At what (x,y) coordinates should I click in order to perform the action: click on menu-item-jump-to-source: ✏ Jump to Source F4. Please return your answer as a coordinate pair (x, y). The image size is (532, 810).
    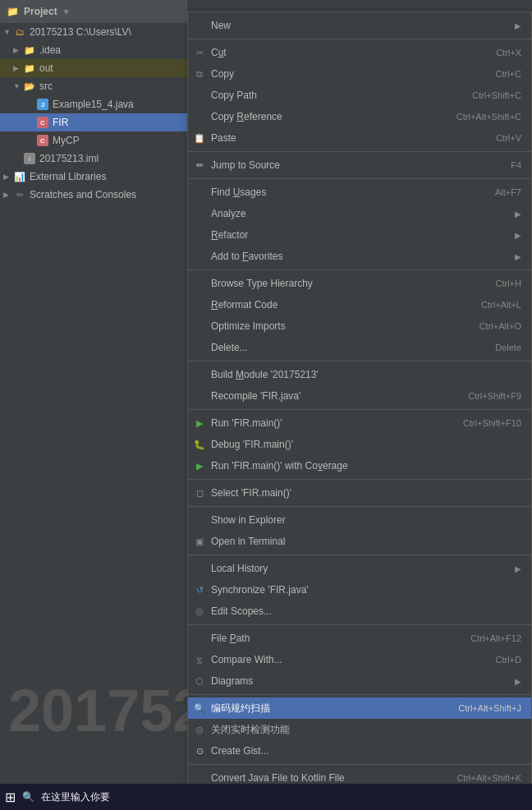
    Looking at the image, I should click on (360, 165).